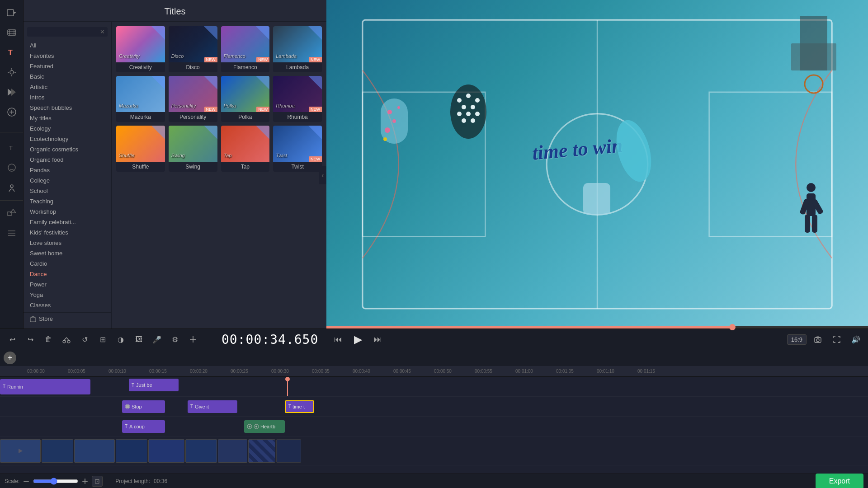 This screenshot has width=868, height=488. What do you see at coordinates (264, 427) in the screenshot?
I see `clip-heartb: Heartb` at bounding box center [264, 427].